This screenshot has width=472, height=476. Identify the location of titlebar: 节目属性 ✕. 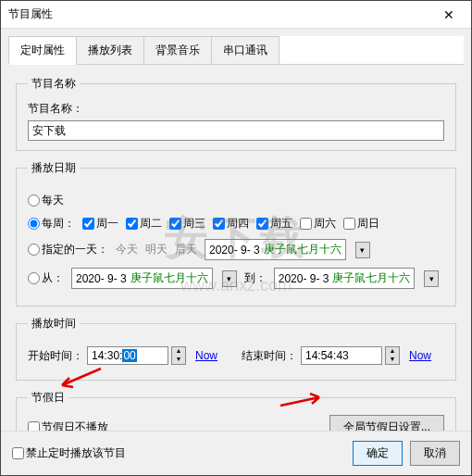
(236, 15).